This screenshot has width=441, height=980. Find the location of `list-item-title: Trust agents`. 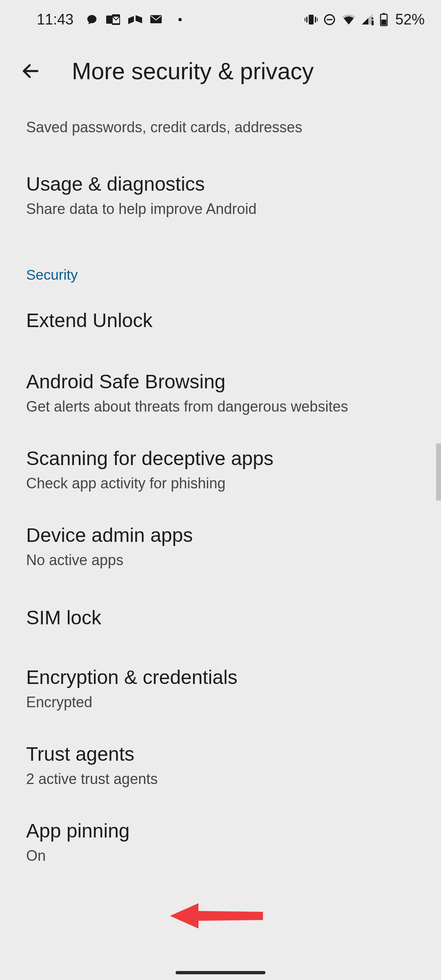

list-item-title: Trust agents is located at coordinates (220, 754).